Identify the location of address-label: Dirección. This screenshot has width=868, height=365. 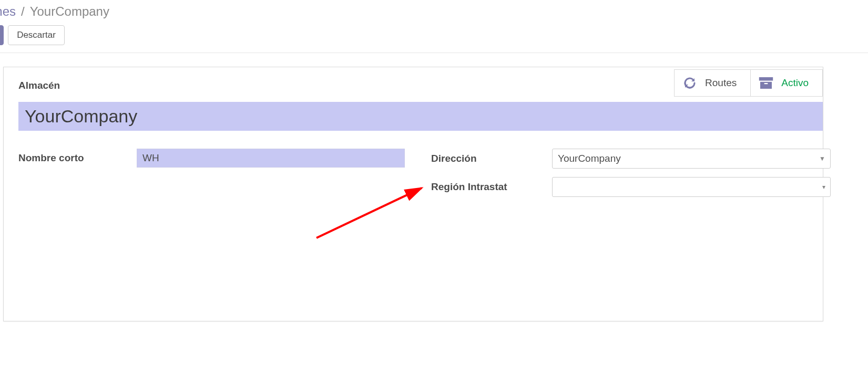
(492, 159).